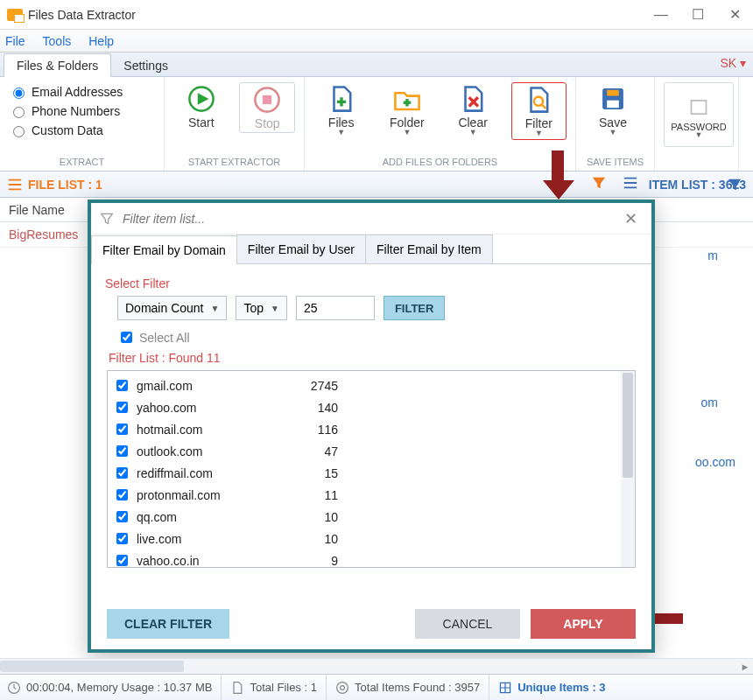 The width and height of the screenshot is (753, 700). What do you see at coordinates (417, 688) in the screenshot?
I see `status-total-items: Total Items Found : 3957` at bounding box center [417, 688].